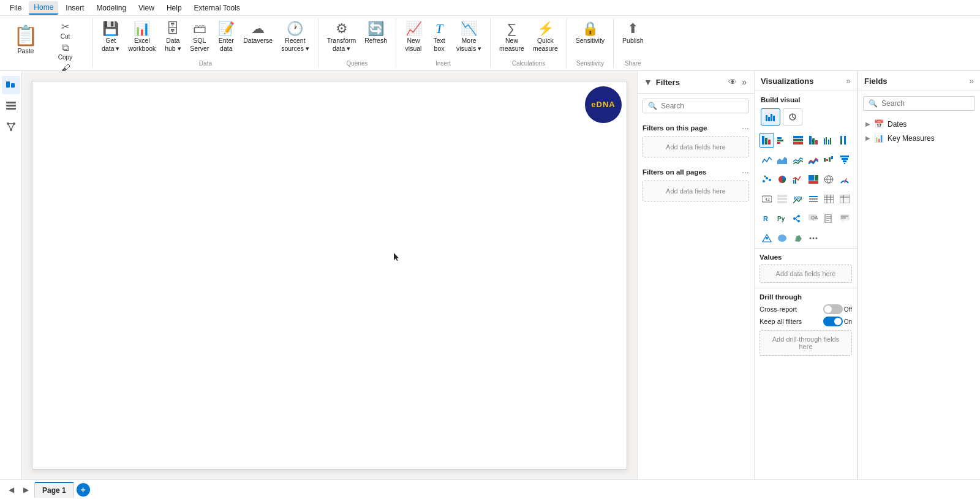 The height and width of the screenshot is (499, 980). Describe the element at coordinates (813, 219) in the screenshot. I see `viz-qa-icon: Q&A` at that location.